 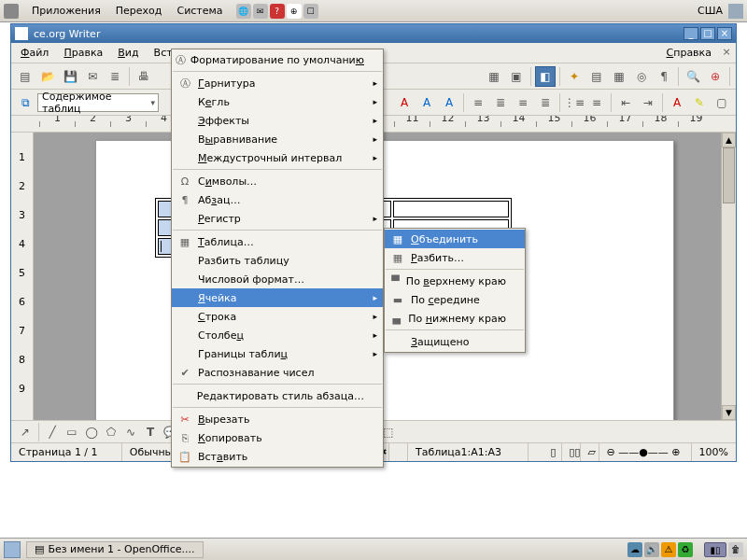 What do you see at coordinates (72, 432) in the screenshot?
I see `rect-tool: ▭` at bounding box center [72, 432].